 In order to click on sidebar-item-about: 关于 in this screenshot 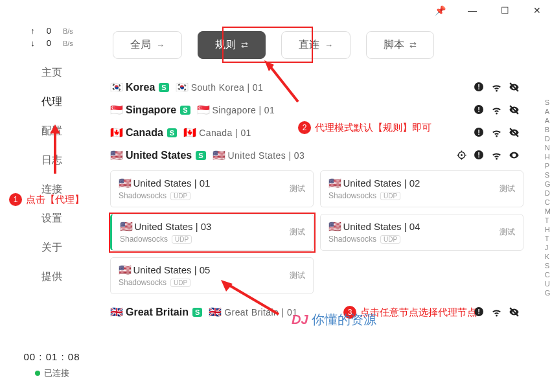, I will do `click(52, 248)`.